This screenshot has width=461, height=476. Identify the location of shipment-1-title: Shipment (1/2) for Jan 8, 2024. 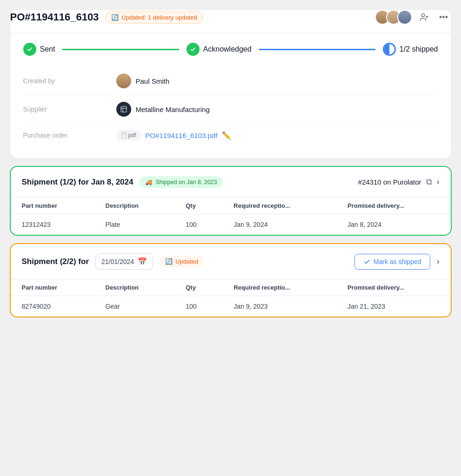
(78, 182).